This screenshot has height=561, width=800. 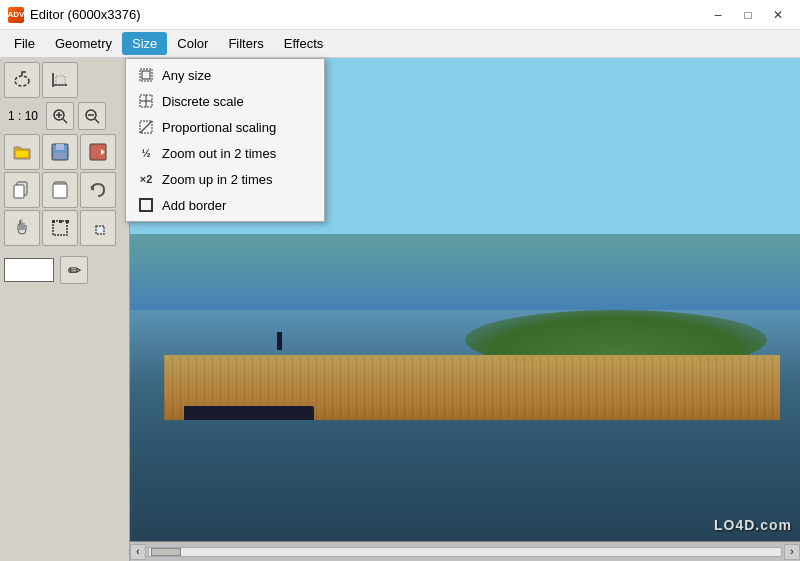 I want to click on close-button: ✕, so click(x=778, y=15).